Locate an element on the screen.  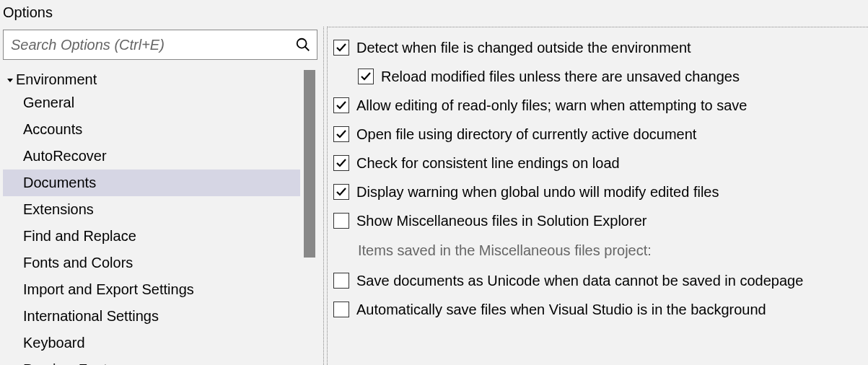
tree-item-international: International Settings is located at coordinates (152, 316).